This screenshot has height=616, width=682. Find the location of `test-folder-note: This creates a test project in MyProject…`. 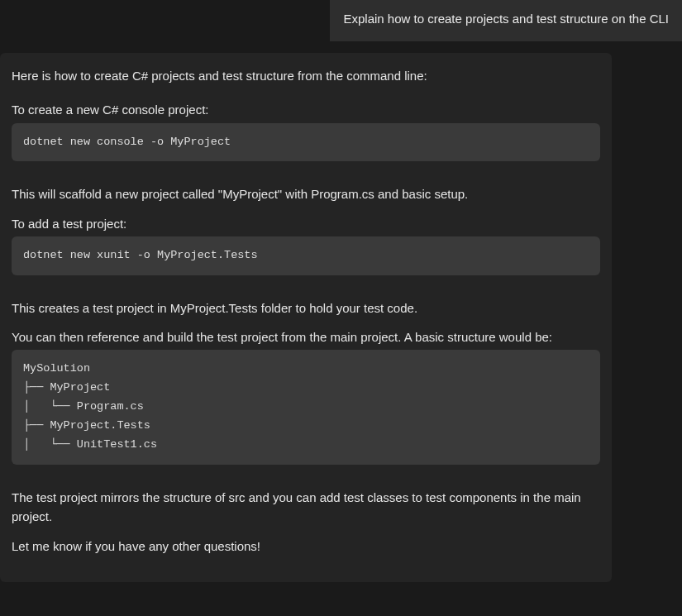

test-folder-note: This creates a test project in MyProject… is located at coordinates (306, 308).